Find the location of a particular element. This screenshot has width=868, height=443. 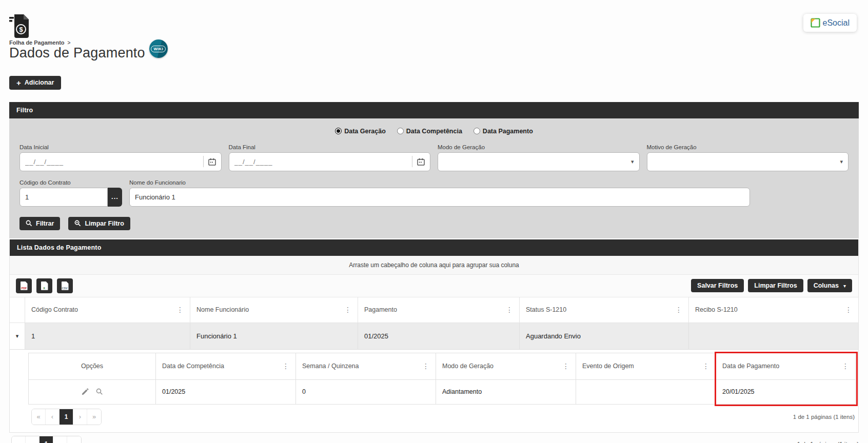

field-data-final: Data Final is located at coordinates (330, 158).